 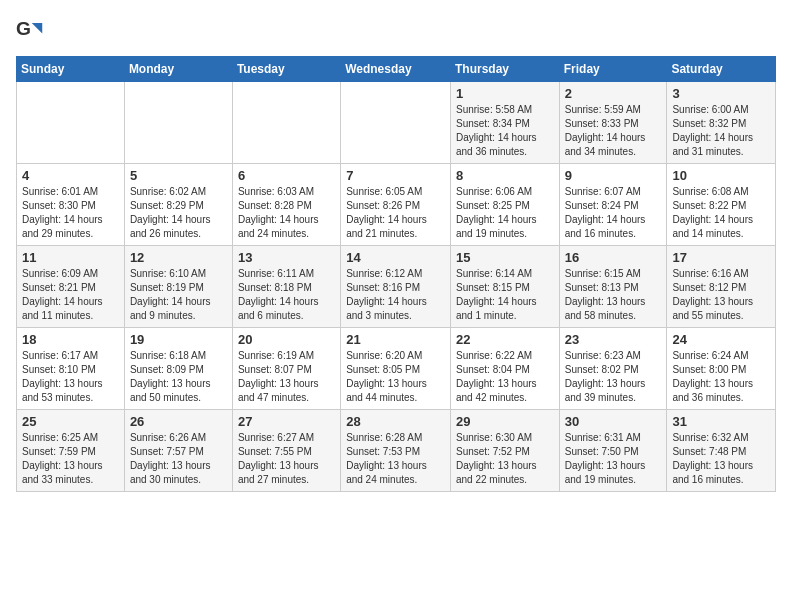 I want to click on day-info: Sunrise: 6:24 AM Sunset: 8:00 PM Dayligh…, so click(x=721, y=377).